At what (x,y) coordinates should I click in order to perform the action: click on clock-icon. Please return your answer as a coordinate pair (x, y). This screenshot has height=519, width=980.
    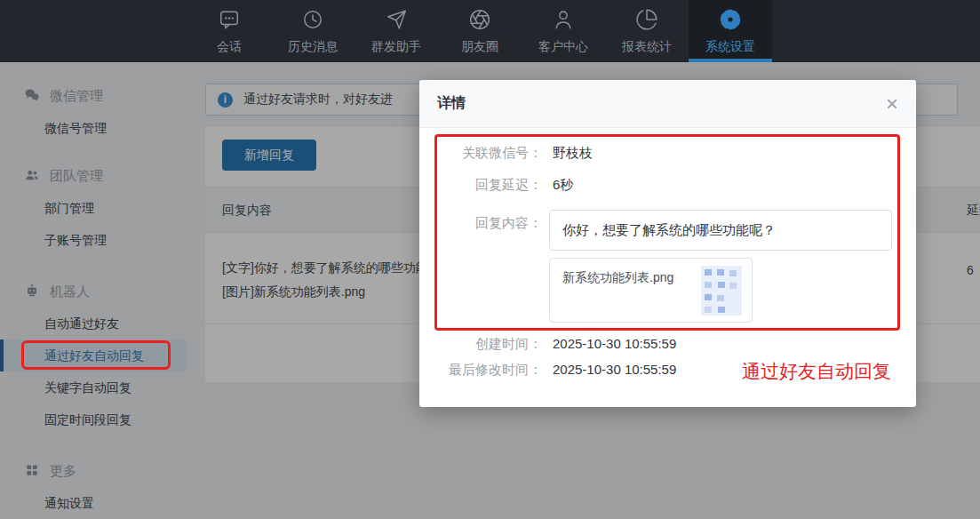
    Looking at the image, I should click on (313, 21).